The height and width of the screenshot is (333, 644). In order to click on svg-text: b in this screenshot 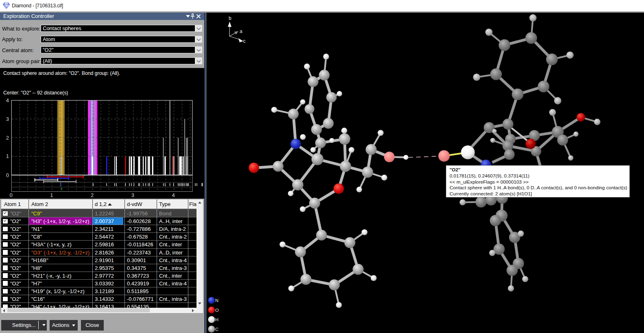, I will do `click(230, 18)`.